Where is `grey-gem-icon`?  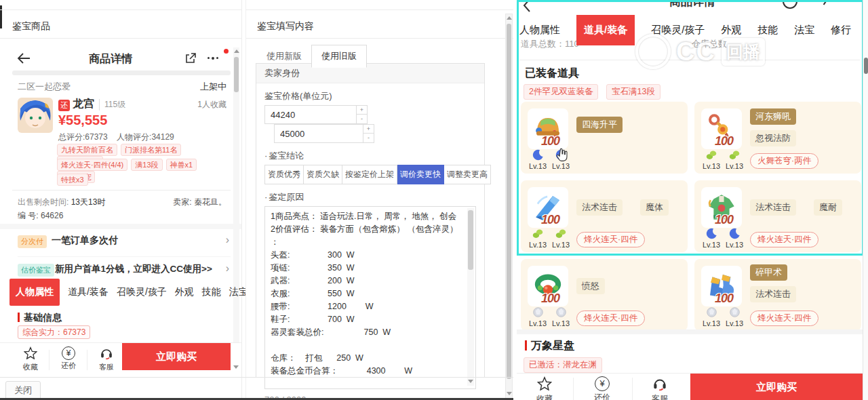 grey-gem-icon is located at coordinates (712, 312).